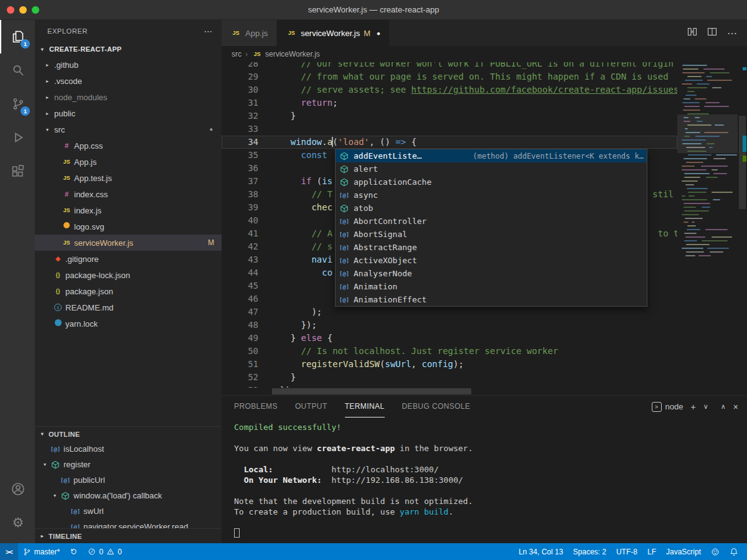 The width and height of the screenshot is (747, 560). What do you see at coordinates (41, 551) in the screenshot?
I see `git-branch-item: master*` at bounding box center [41, 551].